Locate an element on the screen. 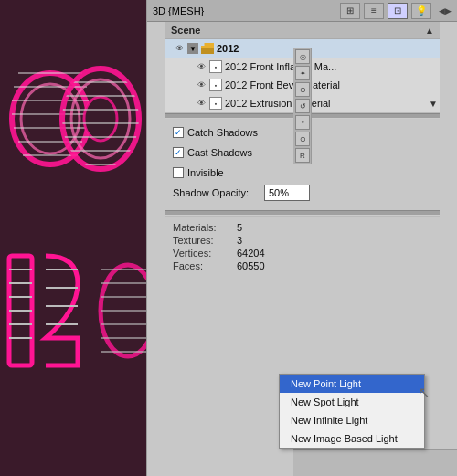 The height and width of the screenshot is (476, 457). dropdown-item-new-image-based-light: New Image Based Light is located at coordinates (352, 439).